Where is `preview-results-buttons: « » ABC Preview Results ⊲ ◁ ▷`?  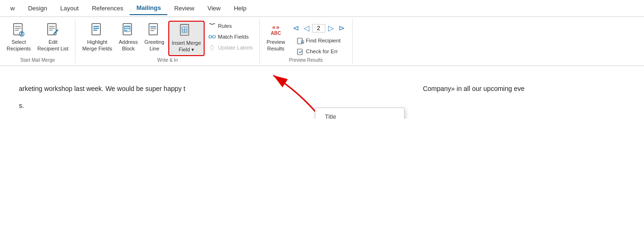
preview-results-buttons: « » ABC Preview Results ⊲ ◁ ▷ is located at coordinates (305, 39).